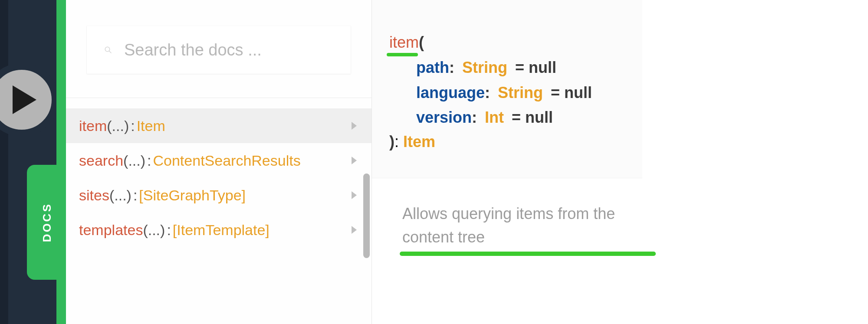 This screenshot has width=868, height=324. I want to click on field-name: search, so click(101, 160).